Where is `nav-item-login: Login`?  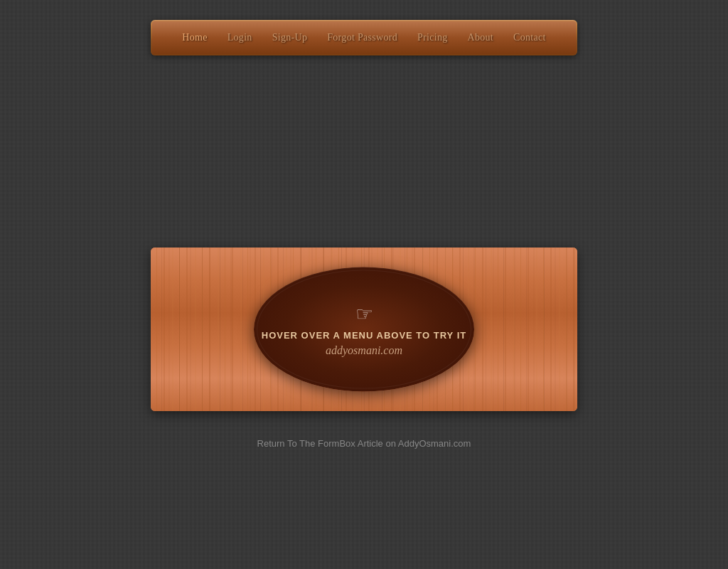
nav-item-login: Login is located at coordinates (240, 38).